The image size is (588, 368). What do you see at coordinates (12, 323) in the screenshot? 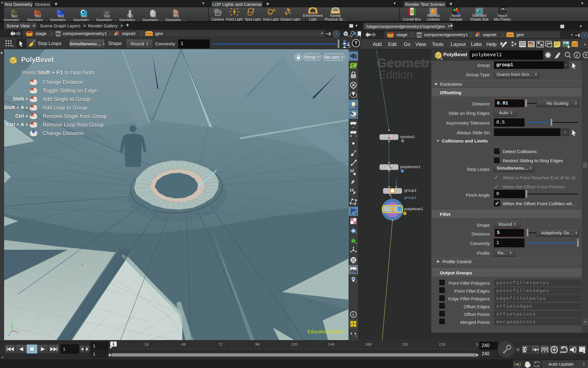
I see `svg-text: y` at bounding box center [12, 323].